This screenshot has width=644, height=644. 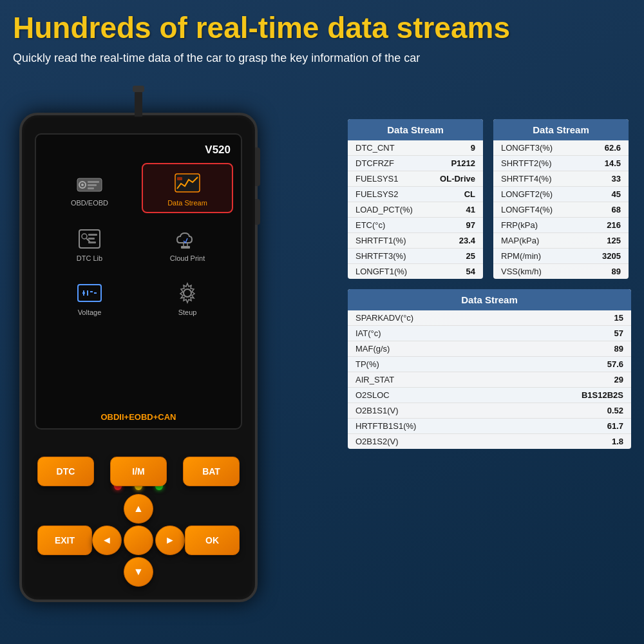 What do you see at coordinates (90, 239) in the screenshot?
I see `dtclib-icon` at bounding box center [90, 239].